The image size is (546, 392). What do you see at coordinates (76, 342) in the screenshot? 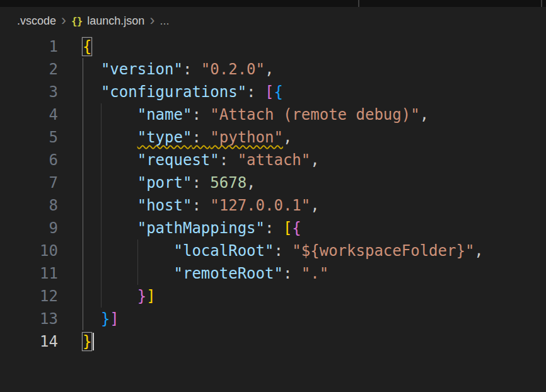
I see `code-text: }` at bounding box center [76, 342].